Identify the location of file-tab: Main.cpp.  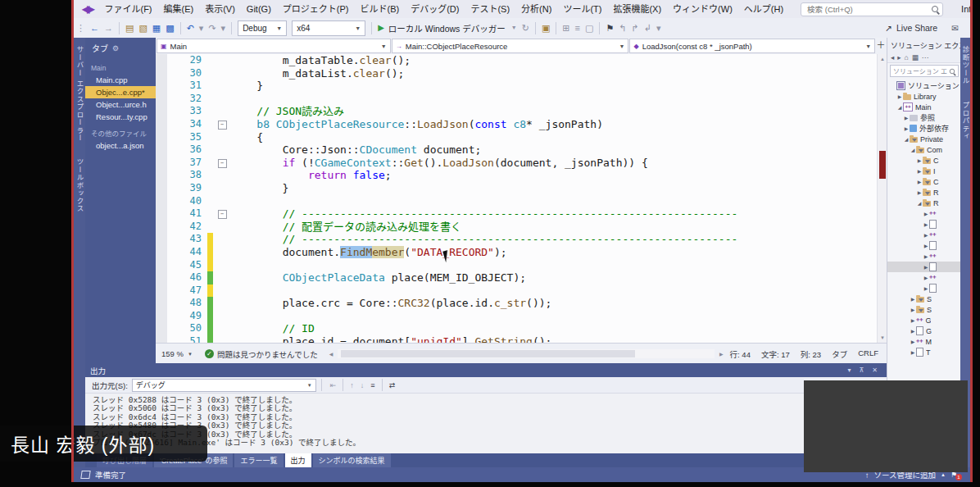
(120, 80).